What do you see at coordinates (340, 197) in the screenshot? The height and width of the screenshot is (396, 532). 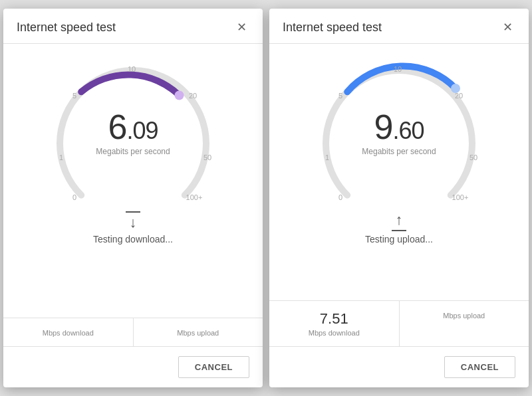 I see `gauge-label-0-2: 0` at bounding box center [340, 197].